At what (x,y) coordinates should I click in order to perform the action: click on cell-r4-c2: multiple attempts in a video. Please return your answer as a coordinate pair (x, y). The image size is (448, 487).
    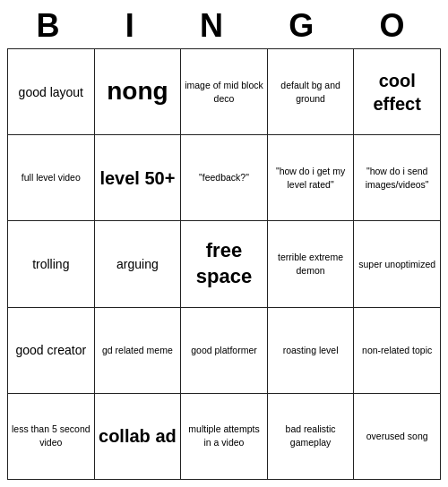
    Looking at the image, I should click on (224, 436).